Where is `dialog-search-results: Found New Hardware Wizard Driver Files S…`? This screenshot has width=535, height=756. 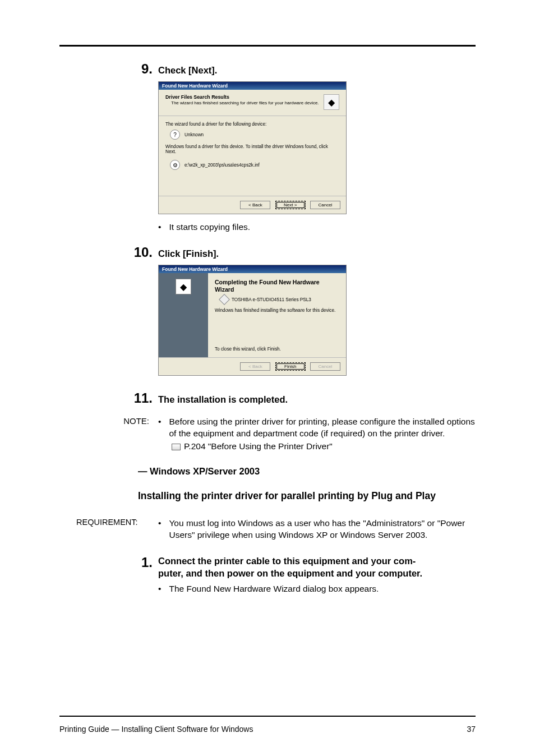
dialog-search-results: Found New Hardware Wizard Driver Files S… is located at coordinates (252, 148).